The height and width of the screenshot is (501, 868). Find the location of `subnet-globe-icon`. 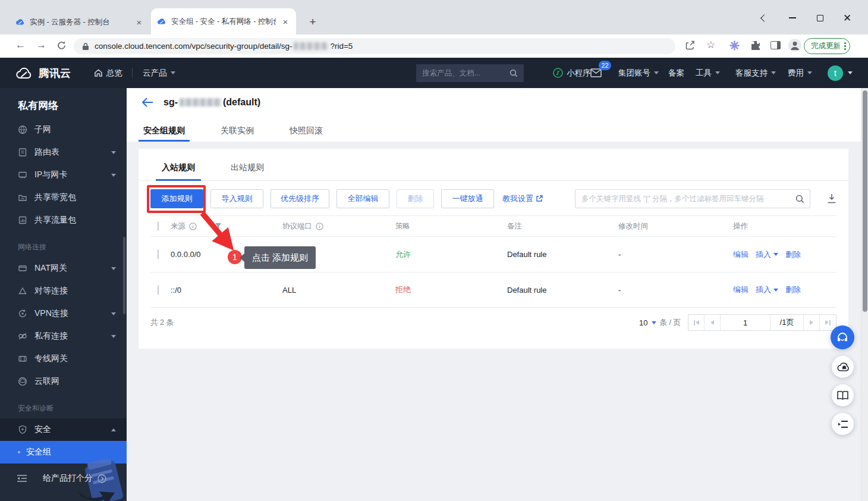

subnet-globe-icon is located at coordinates (23, 130).